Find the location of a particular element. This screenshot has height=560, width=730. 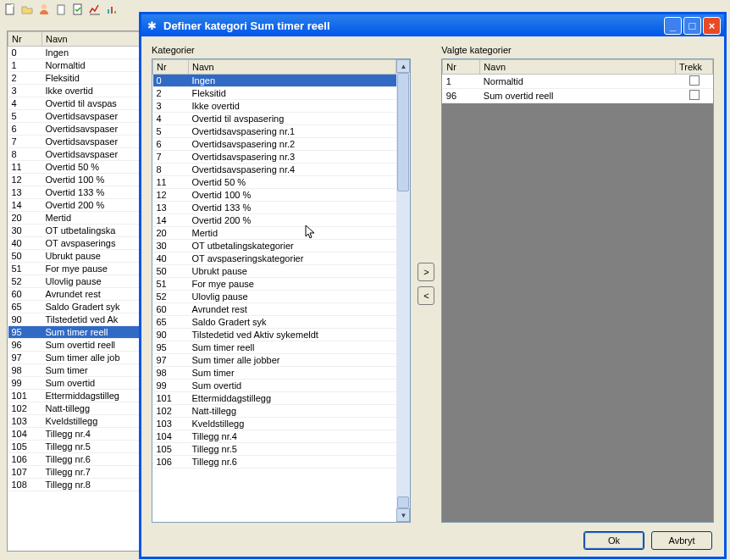

available-row: 30OT utbetalingskategorier is located at coordinates (274, 246).